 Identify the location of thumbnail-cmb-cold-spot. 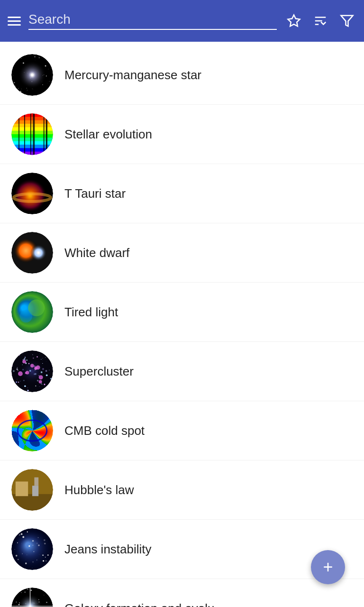
(32, 431).